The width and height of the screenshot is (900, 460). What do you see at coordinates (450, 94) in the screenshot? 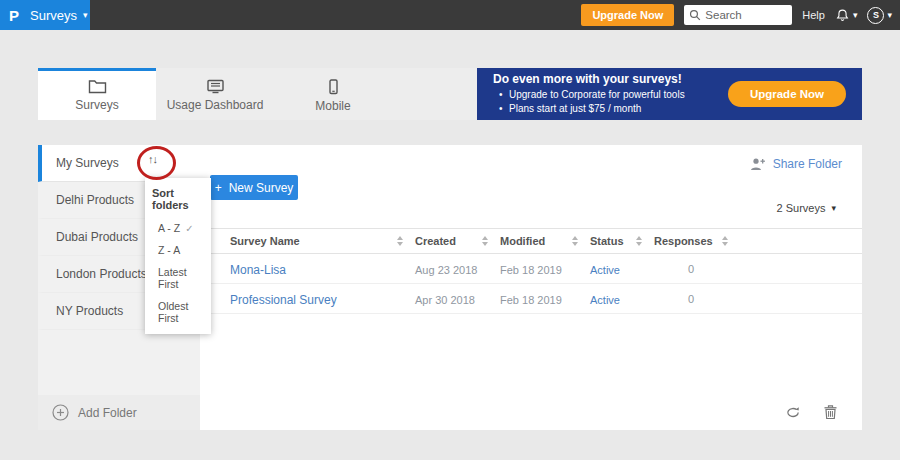
I see `tab-band: Surveys Usage Dashboard Mobile` at bounding box center [450, 94].